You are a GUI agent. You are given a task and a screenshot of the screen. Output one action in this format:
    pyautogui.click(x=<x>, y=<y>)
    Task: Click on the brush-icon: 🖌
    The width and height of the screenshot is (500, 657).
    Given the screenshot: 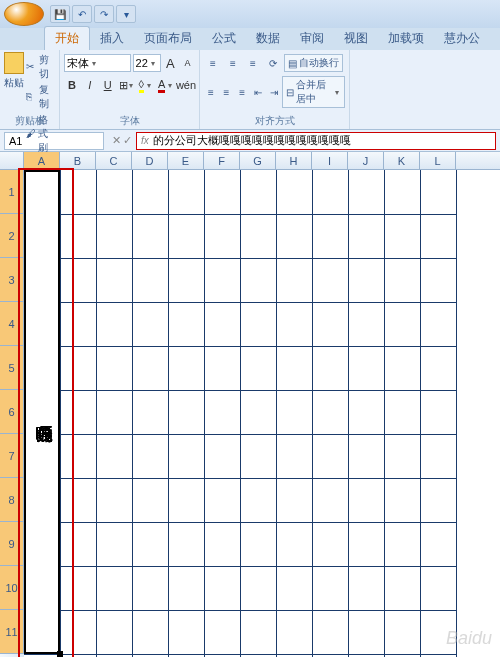 What is the action you would take?
    pyautogui.click(x=31, y=134)
    